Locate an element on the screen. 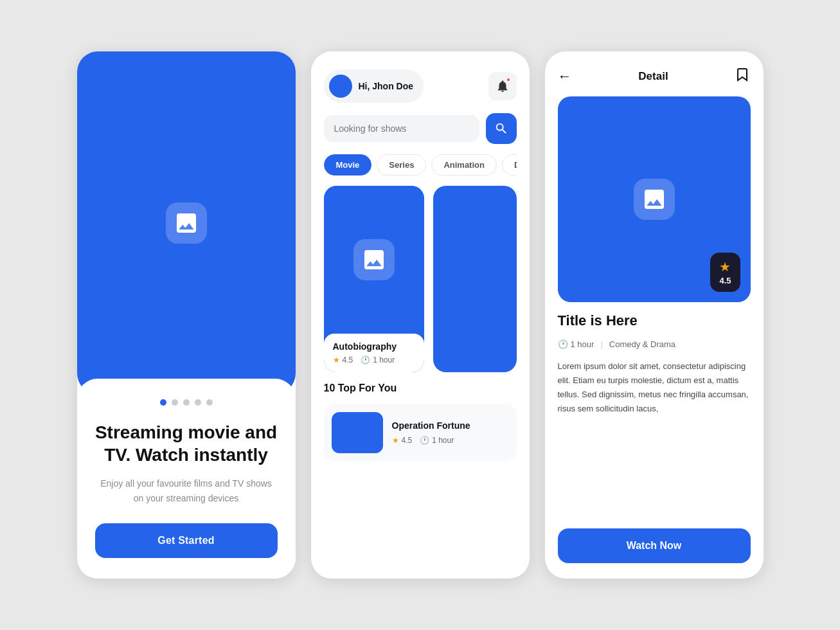 The width and height of the screenshot is (840, 630). watch-now-button: Watch Now is located at coordinates (654, 546).